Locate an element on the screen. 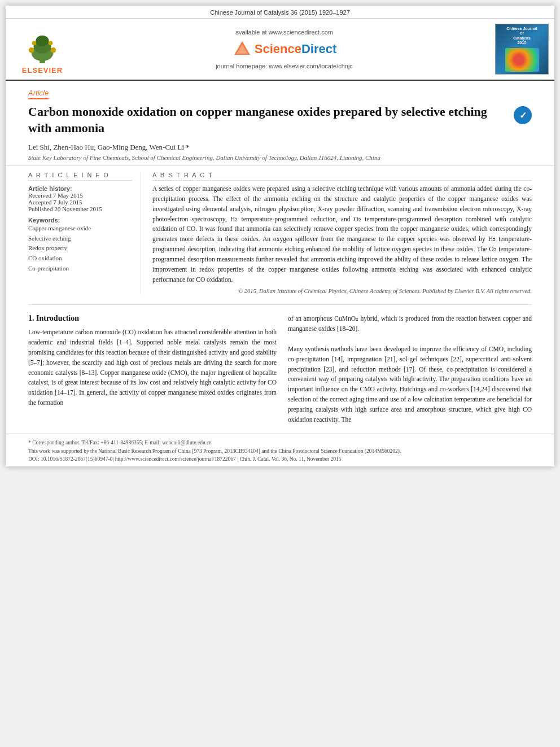 Image resolution: width=560 pixels, height=747 pixels. sciencedirect-wordmark: ScienceDirect is located at coordinates (296, 49).